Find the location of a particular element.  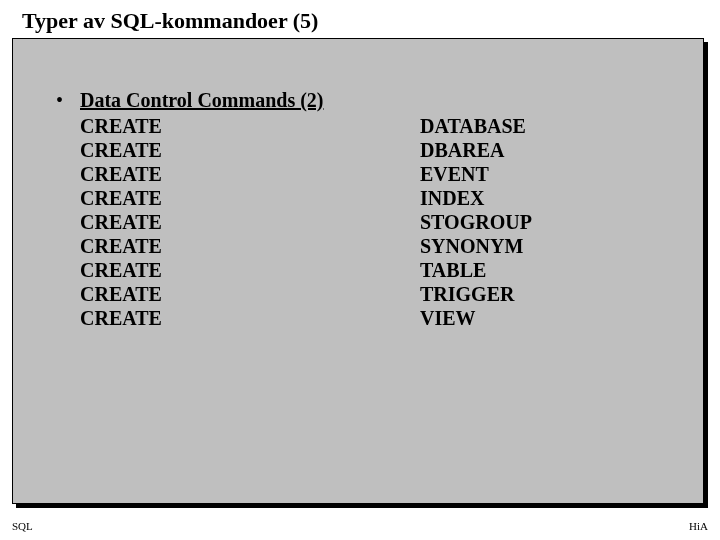

footer-left: SQL is located at coordinates (22, 526).